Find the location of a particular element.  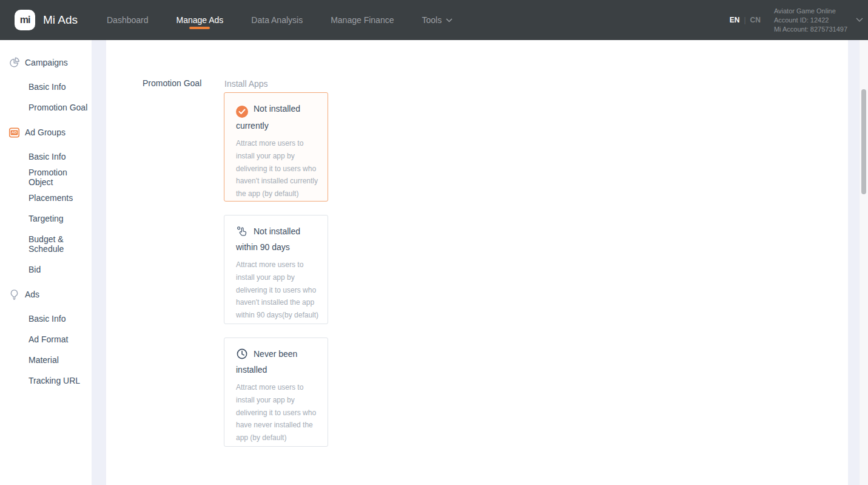

clock-icon is located at coordinates (242, 354).